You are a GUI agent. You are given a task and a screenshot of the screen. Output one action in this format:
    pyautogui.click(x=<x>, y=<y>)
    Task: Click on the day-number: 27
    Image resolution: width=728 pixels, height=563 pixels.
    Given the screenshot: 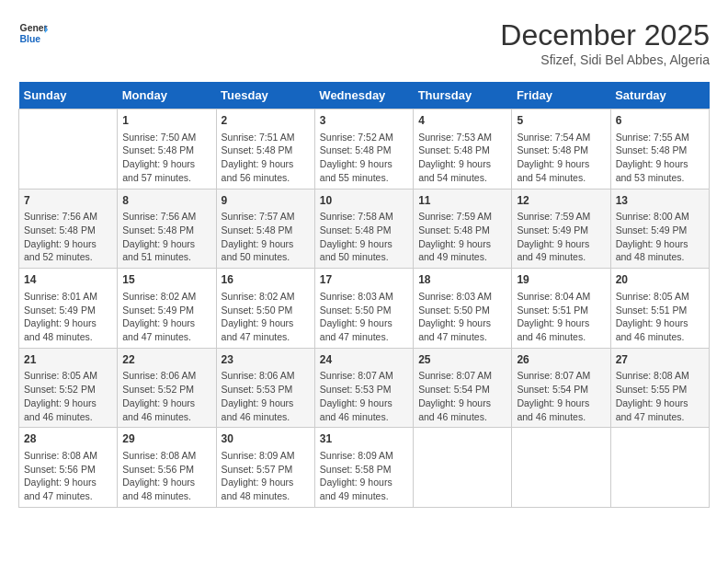 What is the action you would take?
    pyautogui.click(x=660, y=361)
    